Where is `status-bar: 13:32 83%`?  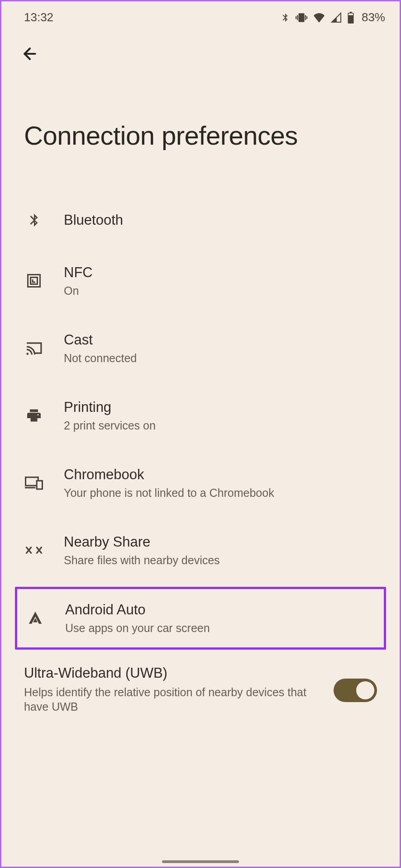
status-bar: 13:32 83% is located at coordinates (200, 15).